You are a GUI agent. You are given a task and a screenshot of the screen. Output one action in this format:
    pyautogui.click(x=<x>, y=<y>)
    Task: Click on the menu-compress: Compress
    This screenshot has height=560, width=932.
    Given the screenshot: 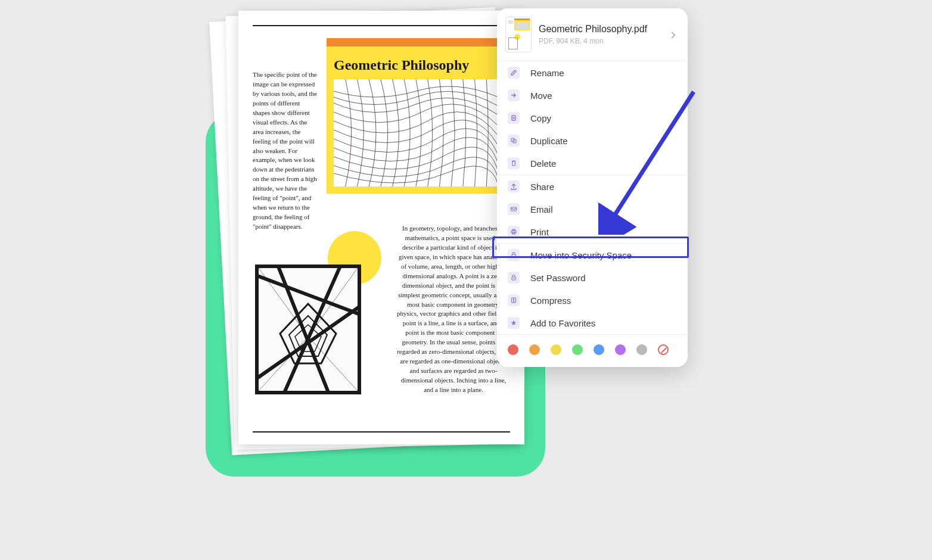 What is the action you would take?
    pyautogui.click(x=592, y=300)
    